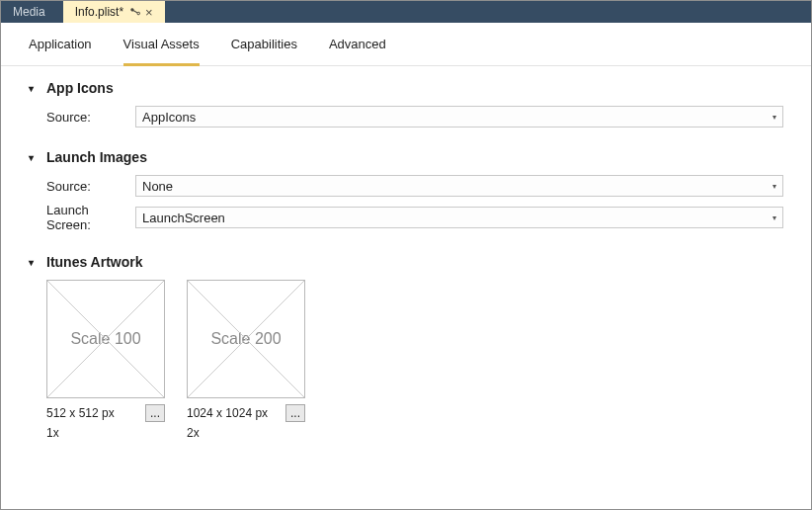 The height and width of the screenshot is (510, 812). What do you see at coordinates (459, 217) in the screenshot?
I see `launch-screen-dropdown: LaunchScreen ▾` at bounding box center [459, 217].